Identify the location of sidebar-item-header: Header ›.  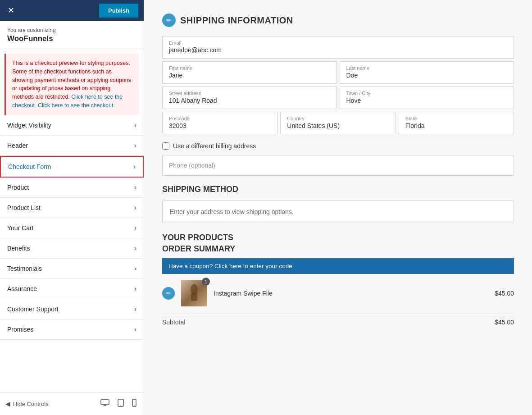
(72, 146).